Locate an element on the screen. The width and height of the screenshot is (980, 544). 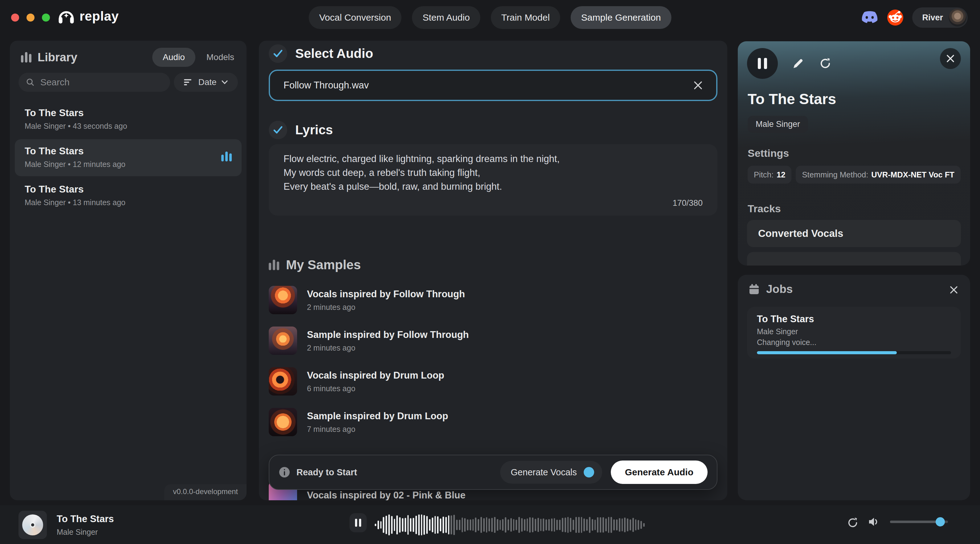
info-icon is located at coordinates (285, 472).